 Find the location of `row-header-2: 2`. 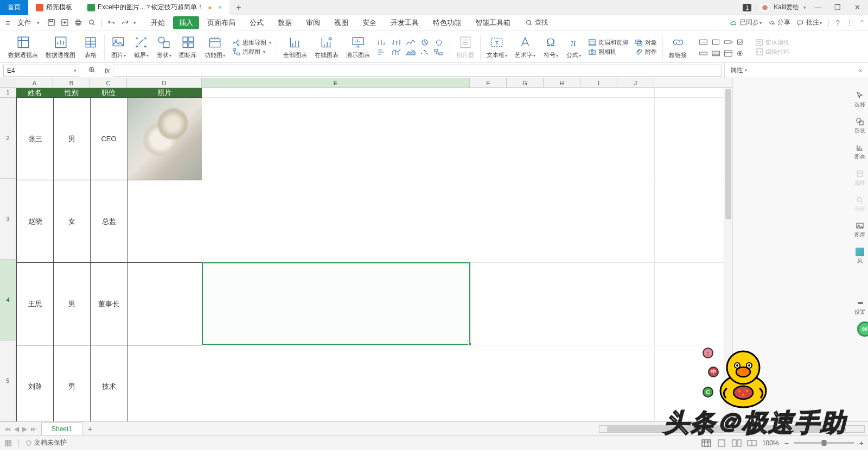

row-header-2: 2 is located at coordinates (8, 138).